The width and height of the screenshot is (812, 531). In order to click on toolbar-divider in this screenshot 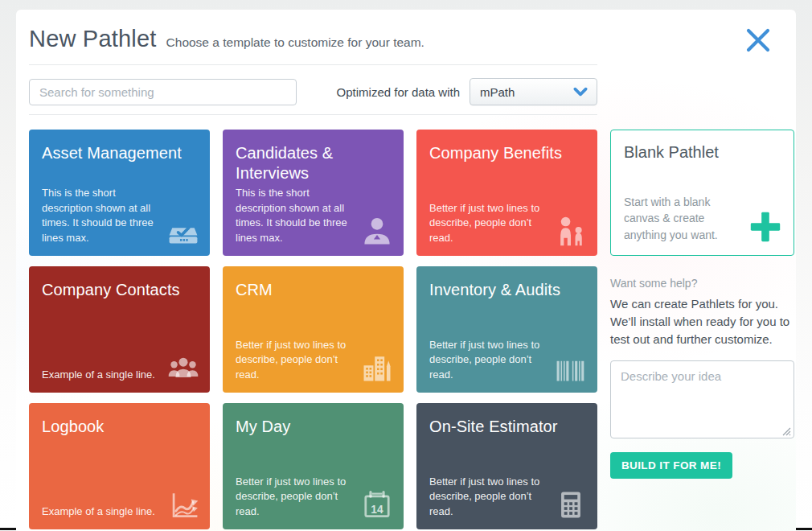, I will do `click(314, 114)`.